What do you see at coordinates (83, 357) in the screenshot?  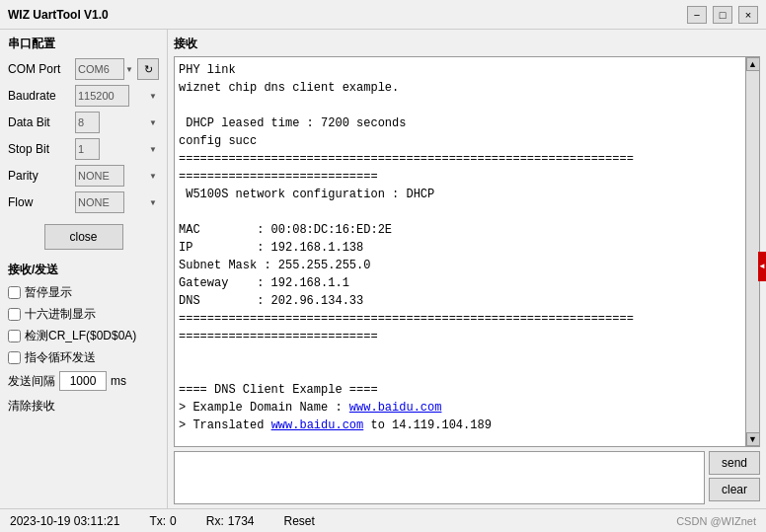 I see `loop-send-row: 指令循环发送` at bounding box center [83, 357].